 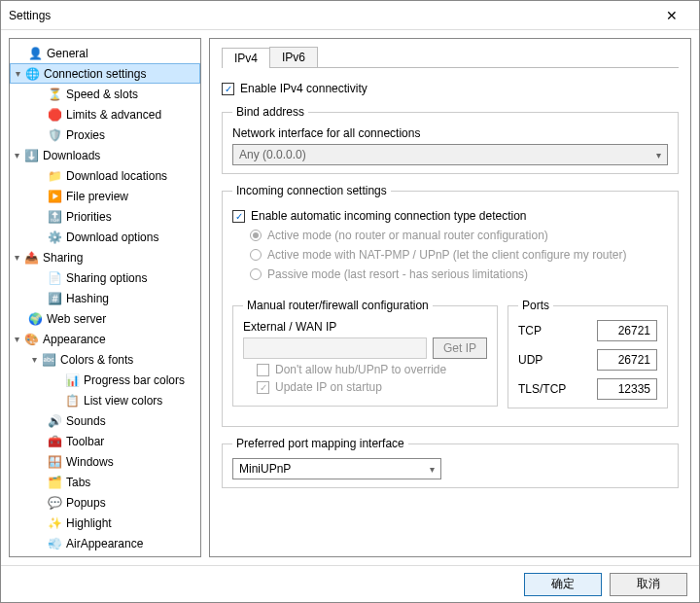 I want to click on share-opt-icon: 📄, so click(x=54, y=278).